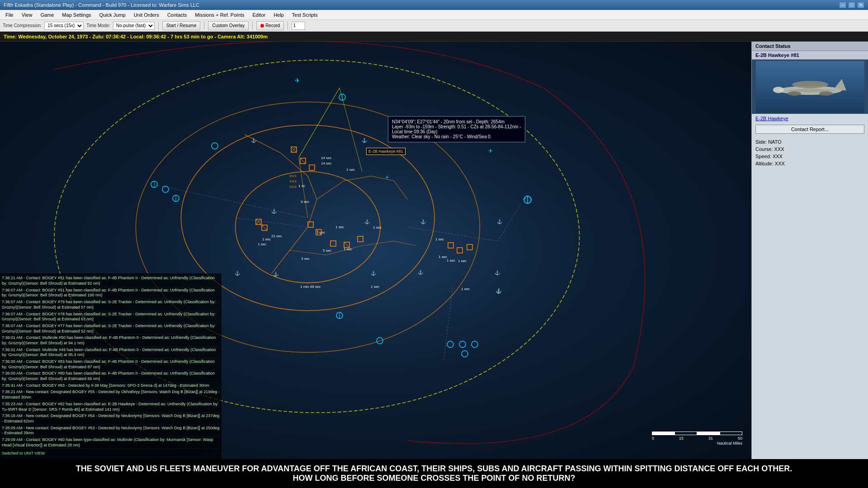  I want to click on time-label-6: 1 sec, so click(267, 239).